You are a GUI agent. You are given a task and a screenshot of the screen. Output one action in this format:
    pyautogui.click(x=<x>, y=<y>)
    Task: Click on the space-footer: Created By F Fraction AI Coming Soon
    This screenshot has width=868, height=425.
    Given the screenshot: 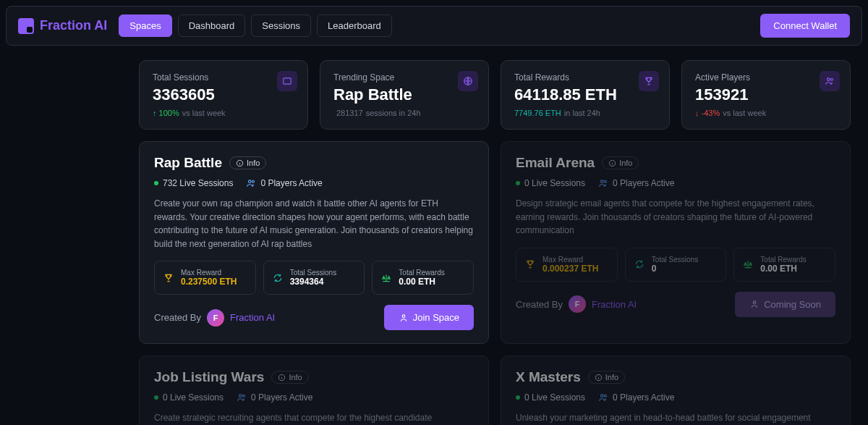 What is the action you would take?
    pyautogui.click(x=676, y=304)
    